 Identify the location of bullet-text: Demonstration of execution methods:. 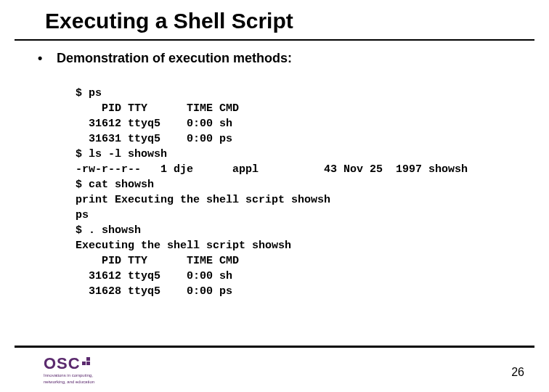
(174, 58).